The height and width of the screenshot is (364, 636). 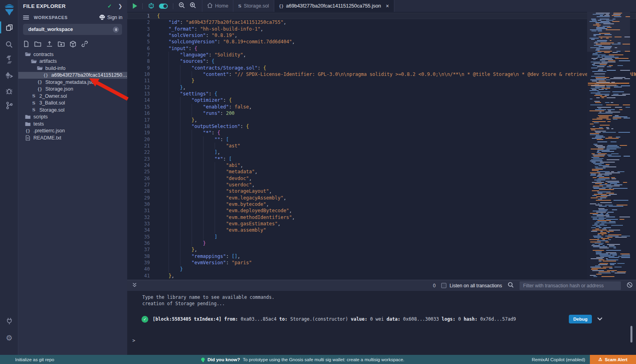 What do you see at coordinates (558, 360) in the screenshot?
I see `copilot-status: RemixAI Copilot (enabled)` at bounding box center [558, 360].